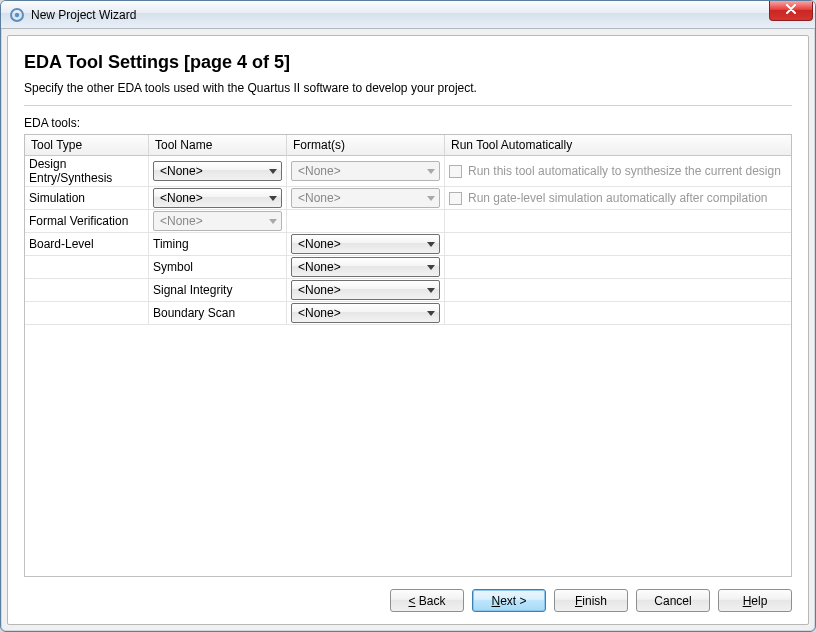 This screenshot has width=816, height=632. What do you see at coordinates (408, 290) in the screenshot?
I see `table-row: Signal Integrity <None>` at bounding box center [408, 290].